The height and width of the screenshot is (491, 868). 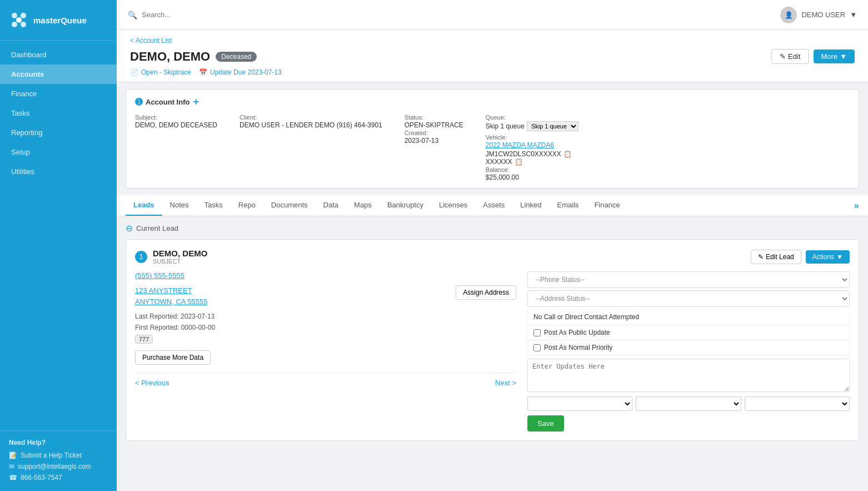 I want to click on public-update-checkbox, so click(x=537, y=333).